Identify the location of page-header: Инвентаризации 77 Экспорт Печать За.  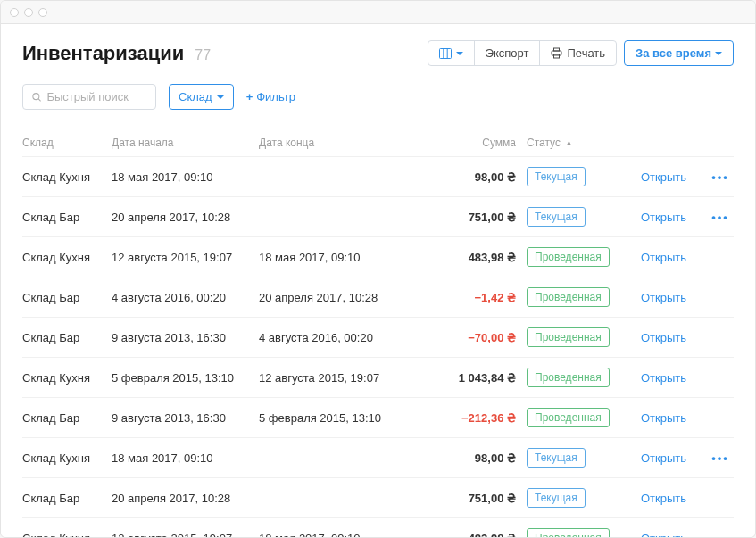
(378, 54).